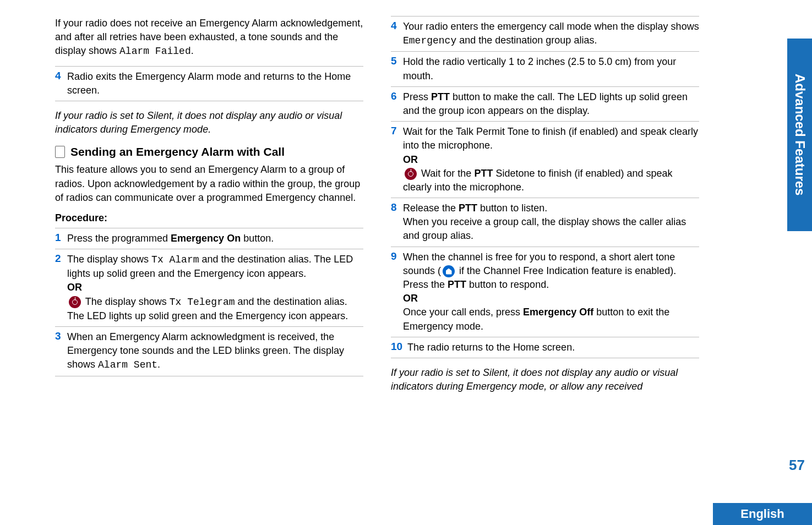 Image resolution: width=812 pixels, height=525 pixels. Describe the element at coordinates (558, 312) in the screenshot. I see `bold: Emergency Off` at that location.